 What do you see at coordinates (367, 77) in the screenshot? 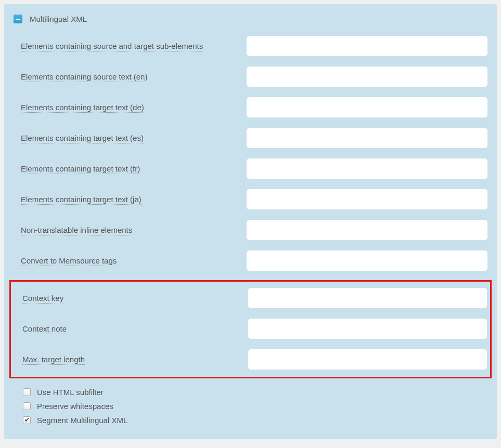
I see `input-source-text-en` at bounding box center [367, 77].